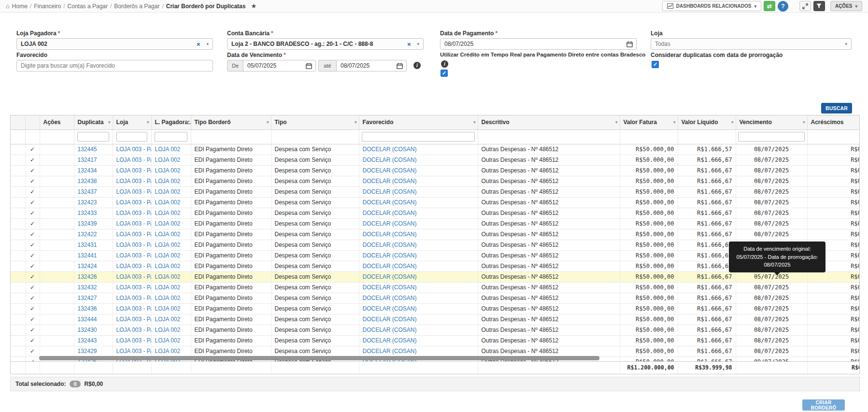 The image size is (868, 412). Describe the element at coordinates (409, 44) in the screenshot. I see `clear-icon: ×` at that location.